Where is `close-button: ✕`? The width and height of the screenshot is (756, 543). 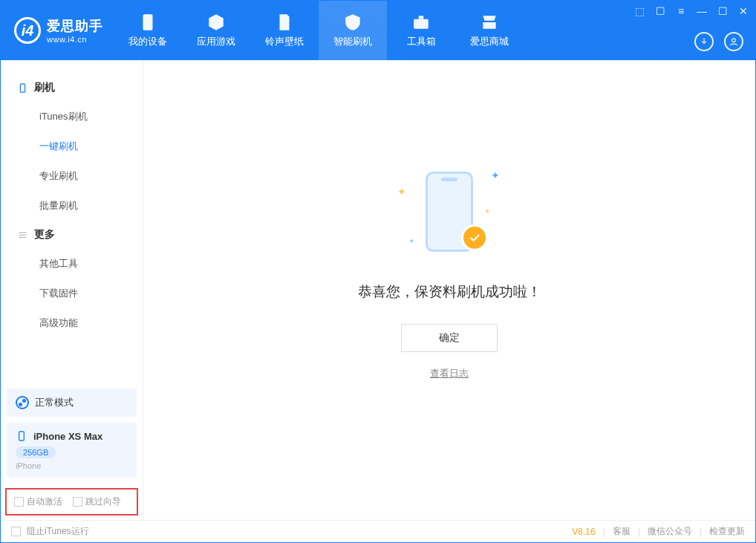
close-button: ✕ is located at coordinates (743, 11).